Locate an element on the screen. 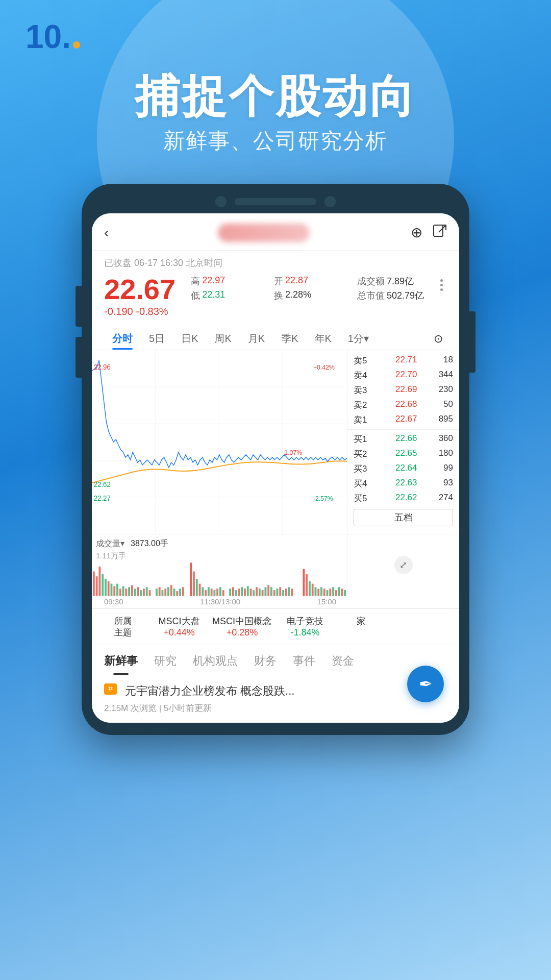 Image resolution: width=551 pixels, height=980 pixels. tab-1min: 1分▾ is located at coordinates (358, 339).